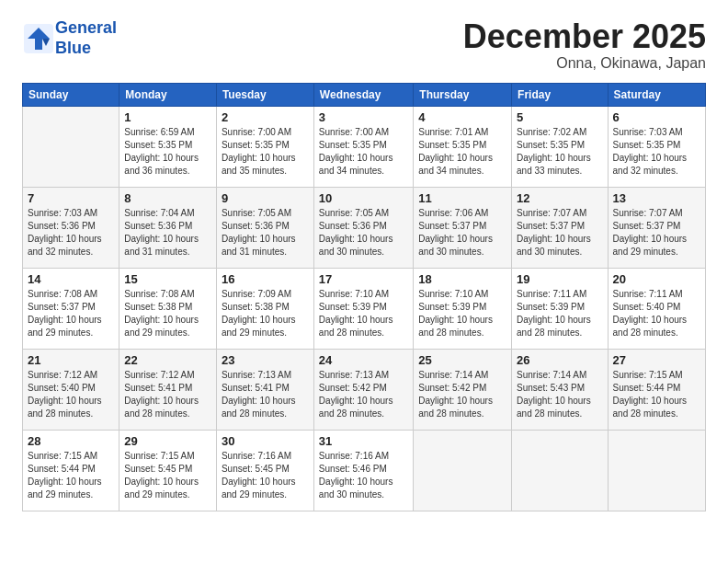  Describe the element at coordinates (265, 94) in the screenshot. I see `weekday-header-tuesday: Tuesday` at that location.